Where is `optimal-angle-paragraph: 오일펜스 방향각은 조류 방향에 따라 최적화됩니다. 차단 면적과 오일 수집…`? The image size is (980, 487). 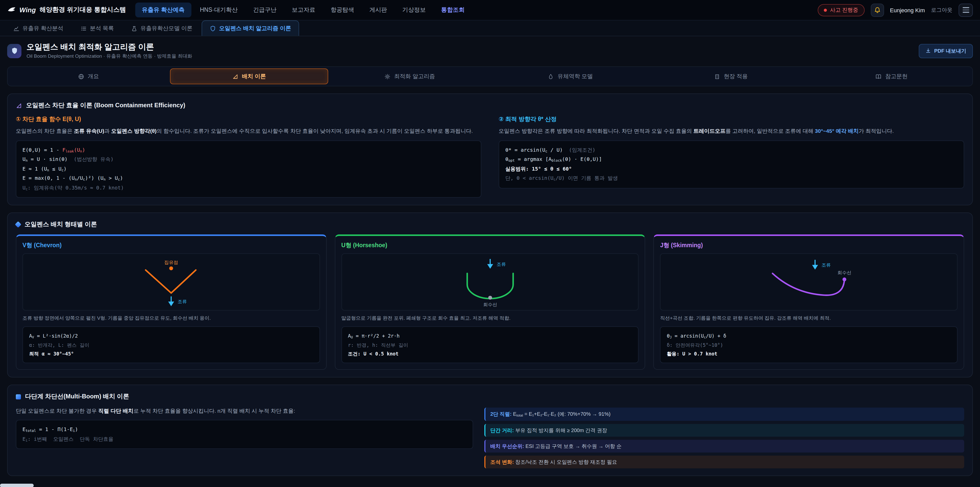
optimal-angle-paragraph: 오일펜스 방향각은 조류 방향에 따라 최적화됩니다. 차단 면적과 오일 수집… is located at coordinates (731, 131).